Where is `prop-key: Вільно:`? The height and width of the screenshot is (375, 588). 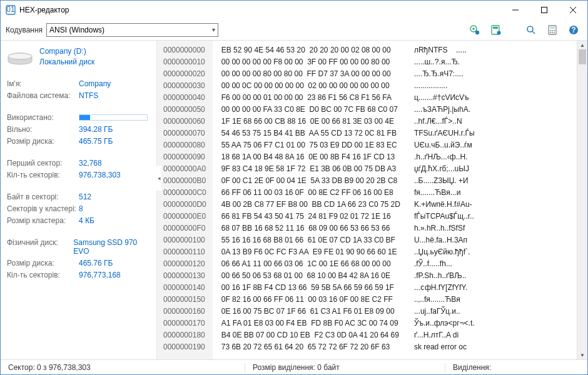 prop-key: Вільно: is located at coordinates (43, 129).